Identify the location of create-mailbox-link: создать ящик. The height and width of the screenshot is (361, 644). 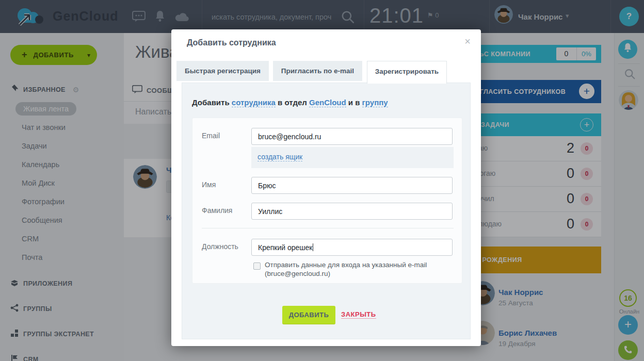
(280, 157).